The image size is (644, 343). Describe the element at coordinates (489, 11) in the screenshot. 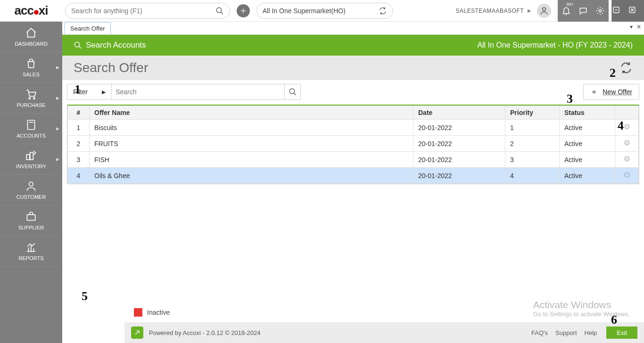

I see `user-name: SALESTEAMAABASOFT` at that location.